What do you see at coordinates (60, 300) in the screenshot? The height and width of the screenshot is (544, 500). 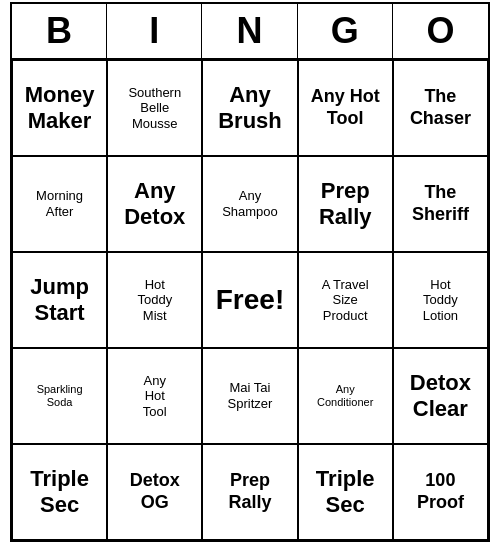 I see `cell-text: JumpStart` at bounding box center [60, 300].